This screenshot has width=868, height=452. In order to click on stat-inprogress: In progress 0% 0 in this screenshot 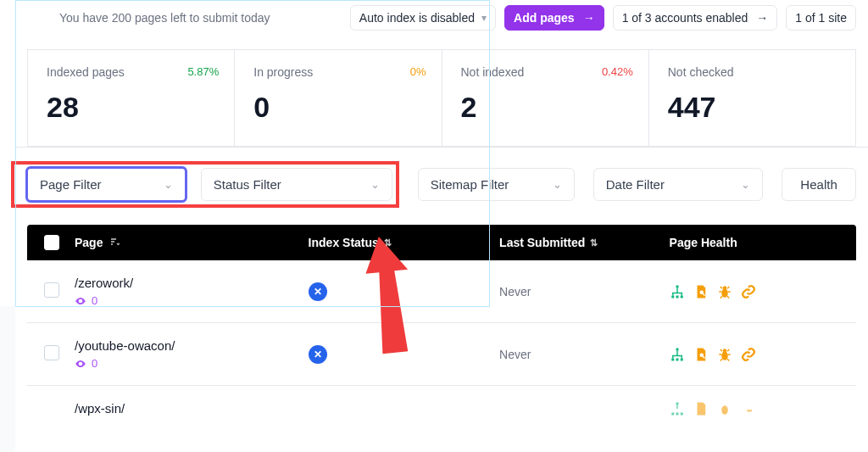, I will do `click(338, 98)`.